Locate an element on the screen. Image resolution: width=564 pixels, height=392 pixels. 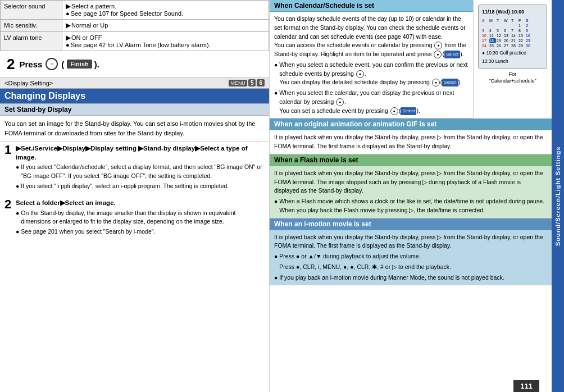
num6-box: 6 is located at coordinates (261, 83).